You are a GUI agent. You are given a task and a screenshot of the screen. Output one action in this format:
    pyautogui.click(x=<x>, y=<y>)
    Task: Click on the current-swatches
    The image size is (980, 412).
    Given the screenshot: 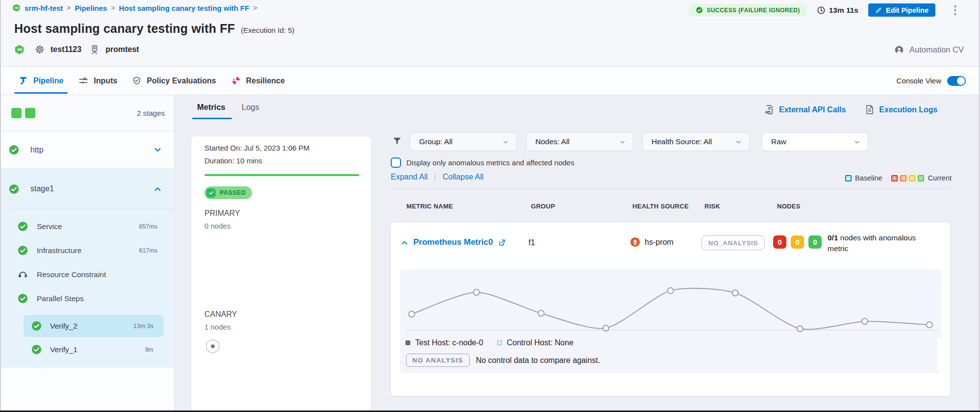 What is the action you would take?
    pyautogui.click(x=908, y=179)
    